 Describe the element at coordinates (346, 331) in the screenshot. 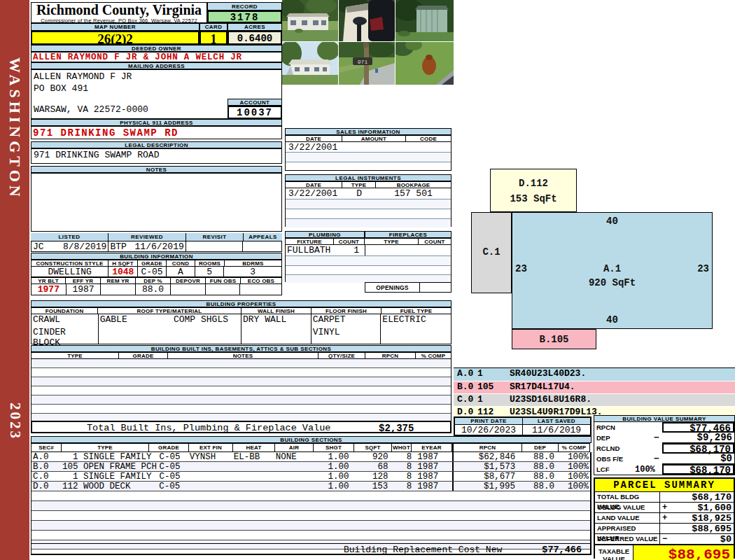

I see `floor-finish-value-2: VINYL` at that location.